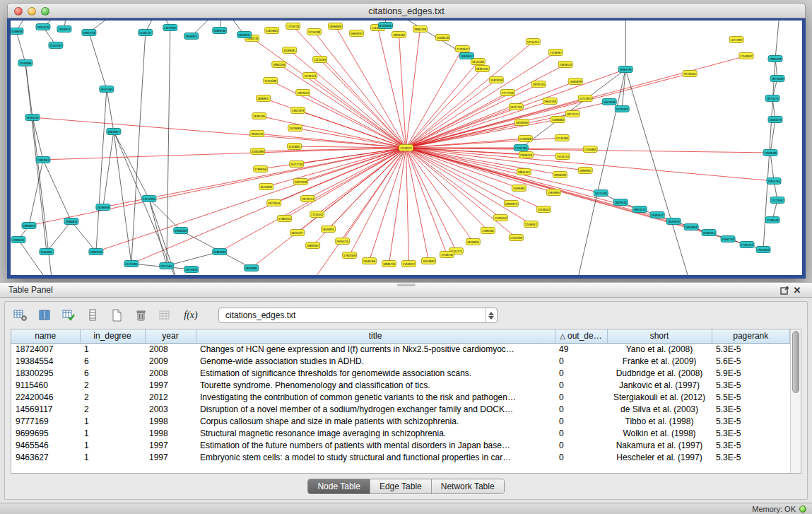 The width and height of the screenshot is (812, 514). I want to click on graph-node: 20808788, so click(220, 31).